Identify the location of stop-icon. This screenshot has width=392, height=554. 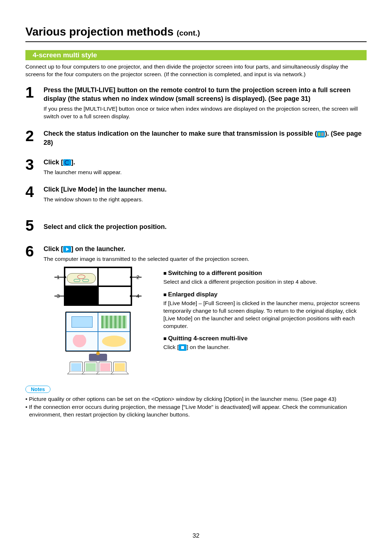
(183, 348).